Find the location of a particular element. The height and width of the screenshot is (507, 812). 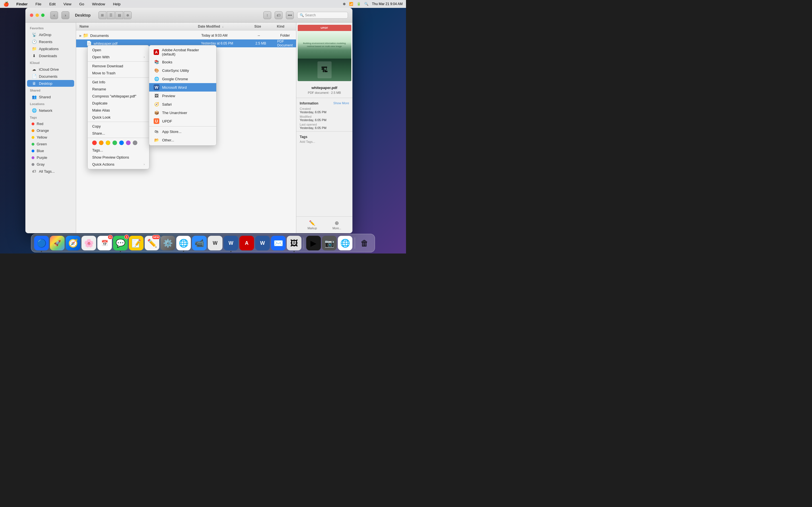

cm-quick-actions: Quick Actions › is located at coordinates (118, 164).